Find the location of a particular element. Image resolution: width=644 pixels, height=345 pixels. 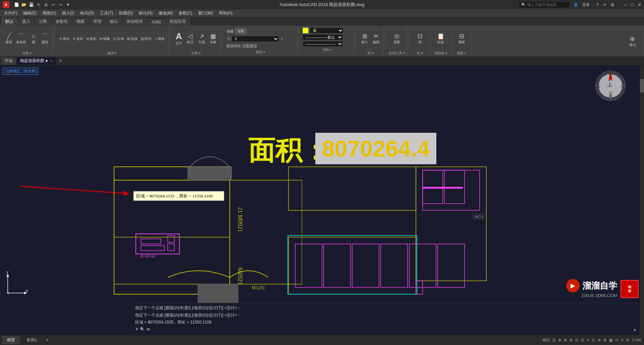

ribbon-btn-insert: ⊞ 插入 is located at coordinates (365, 39).